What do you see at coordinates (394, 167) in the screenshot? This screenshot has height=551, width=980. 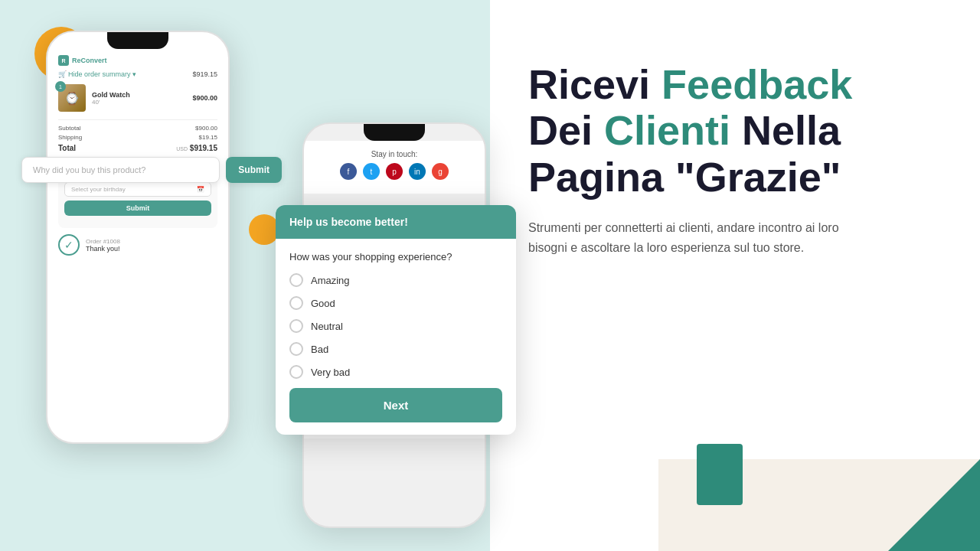 I see `phone-right-top: Stay in touch: f t p in g` at bounding box center [394, 167].